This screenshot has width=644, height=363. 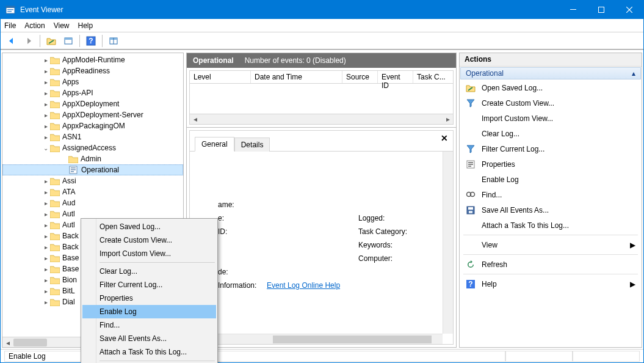 What do you see at coordinates (91, 41) in the screenshot?
I see `help-icon: ?` at bounding box center [91, 41].